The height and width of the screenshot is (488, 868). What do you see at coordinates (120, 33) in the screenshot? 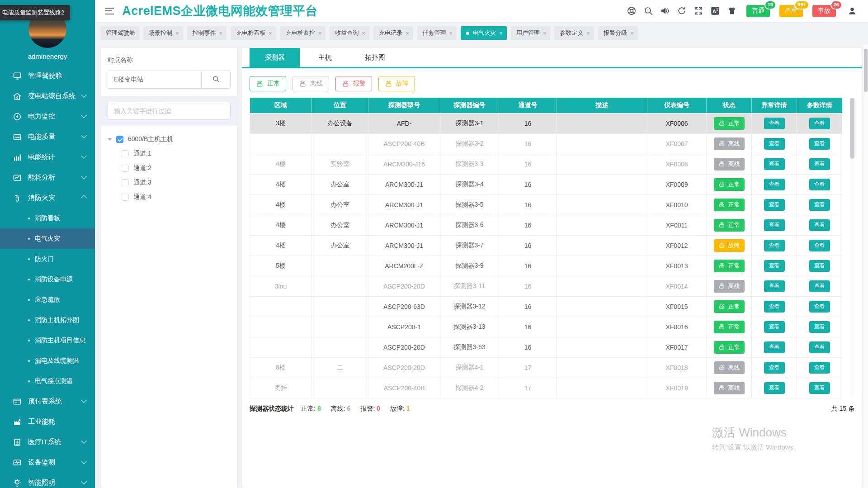
I see `tab-item: 管理驾驶舱` at bounding box center [120, 33].